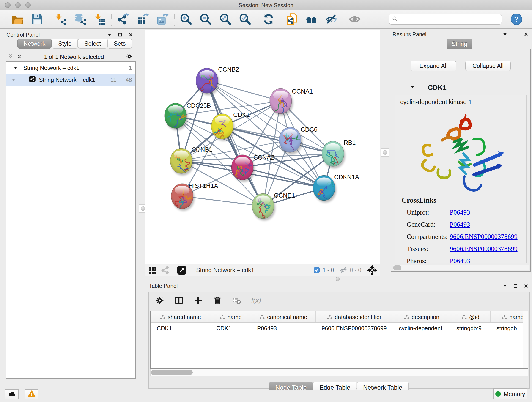 The image size is (532, 402). Describe the element at coordinates (12, 394) in the screenshot. I see `cloud-button` at that location.